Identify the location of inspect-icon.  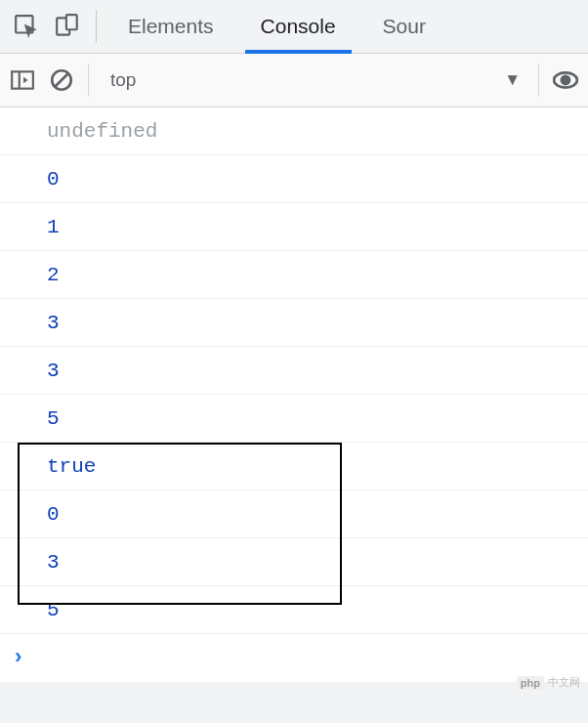
(26, 26).